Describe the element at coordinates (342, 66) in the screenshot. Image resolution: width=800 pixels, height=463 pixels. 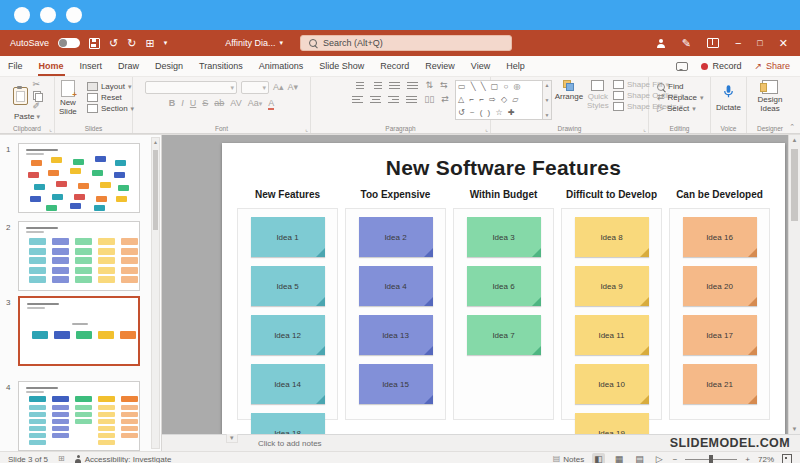
I see `tab-slide-show: Slide Show` at that location.